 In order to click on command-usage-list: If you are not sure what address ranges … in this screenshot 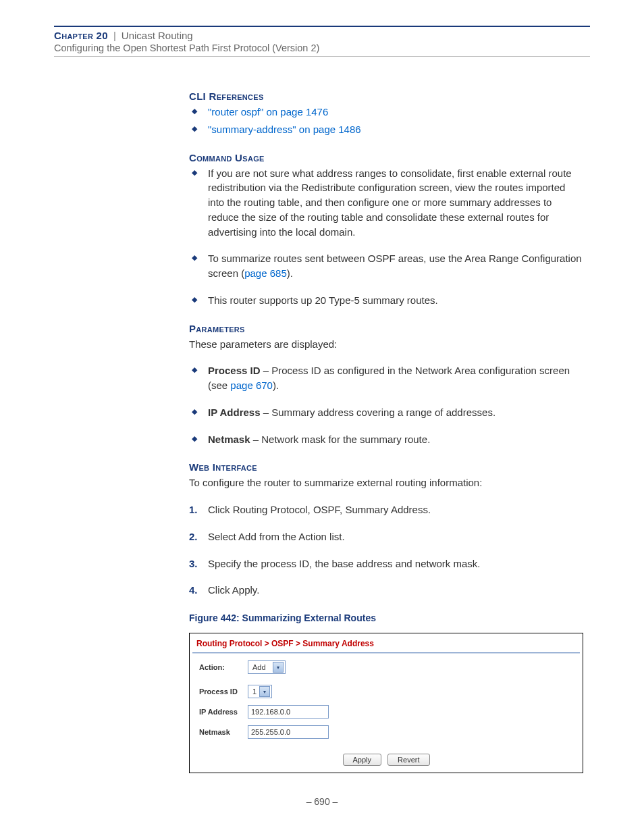, I will do `click(386, 237)`.